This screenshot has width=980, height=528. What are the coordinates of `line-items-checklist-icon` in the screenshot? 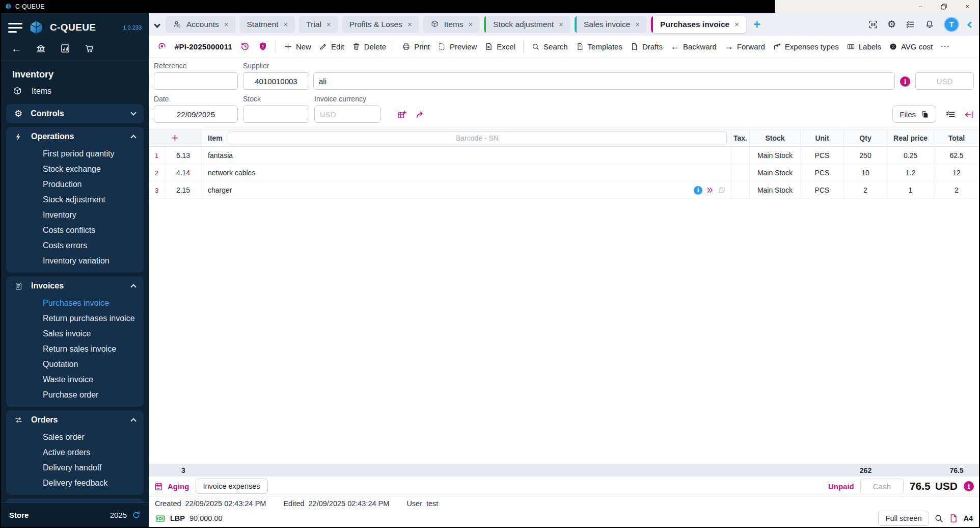 It's located at (950, 115).